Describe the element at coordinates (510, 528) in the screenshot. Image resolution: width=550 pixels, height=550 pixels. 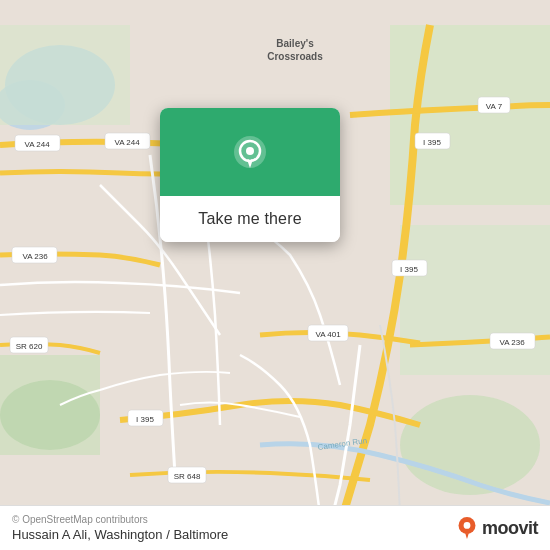
I see `moovit-brand-text: moovit` at that location.